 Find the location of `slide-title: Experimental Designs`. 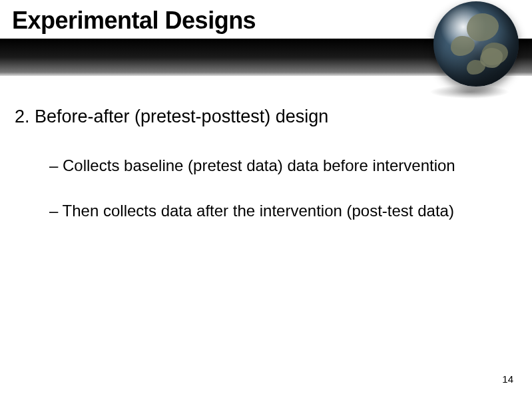

slide-title: Experimental Designs is located at coordinates (134, 21).